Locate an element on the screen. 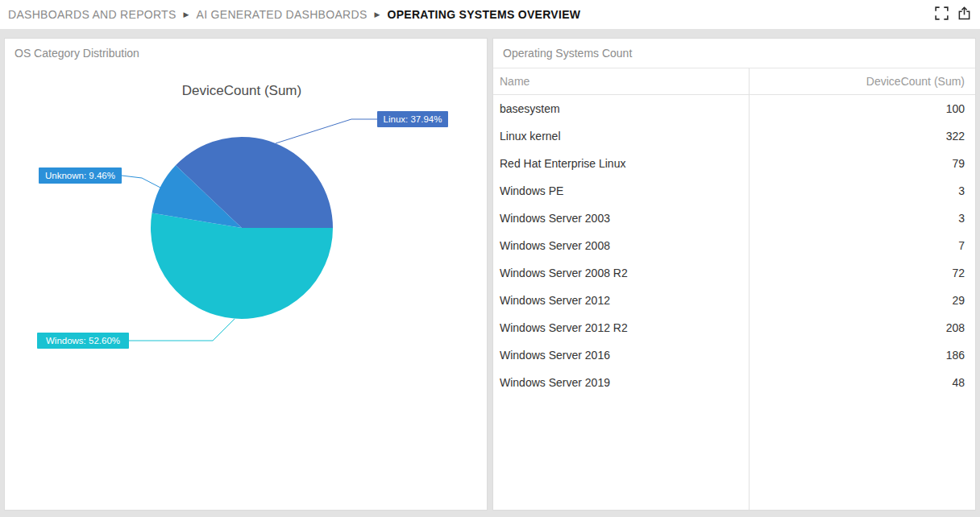  fullscreen-button is located at coordinates (941, 14).